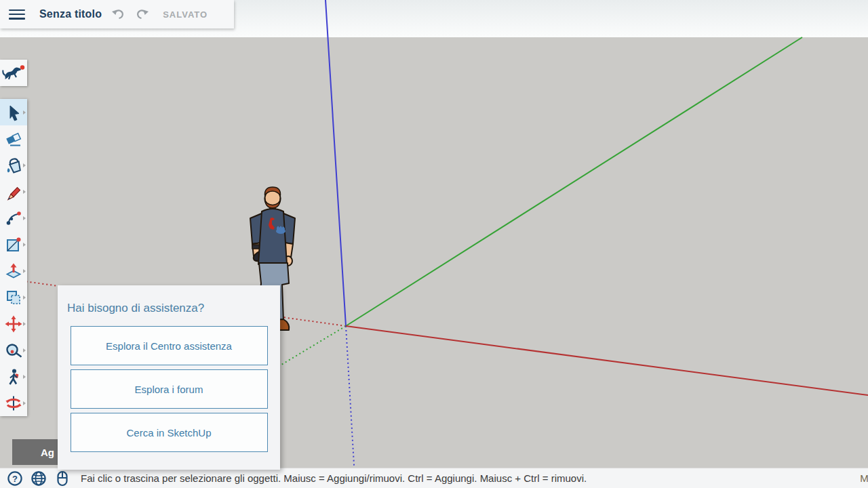  Describe the element at coordinates (14, 73) in the screenshot. I see `search-sketchup-launcher` at that location.